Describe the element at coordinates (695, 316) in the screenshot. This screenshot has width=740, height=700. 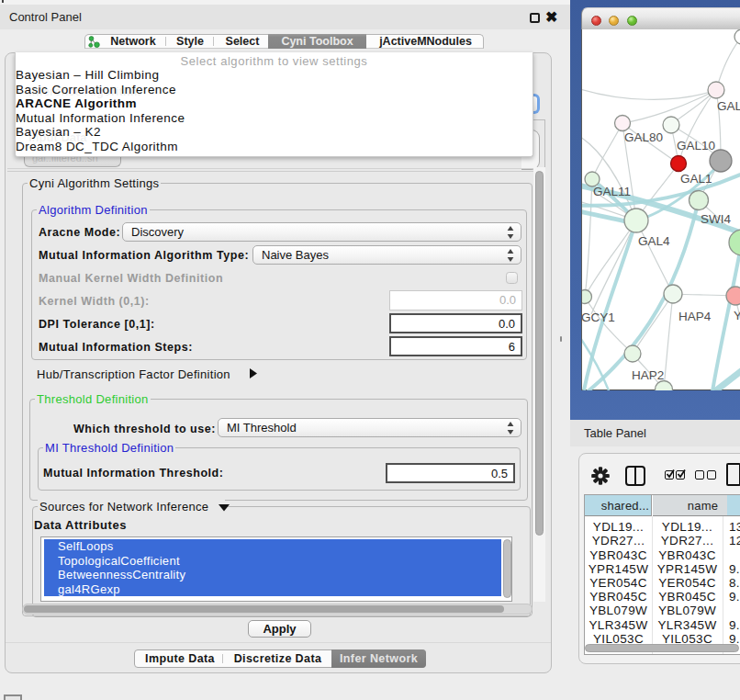
I see `svg-text: HAP4` at that location.